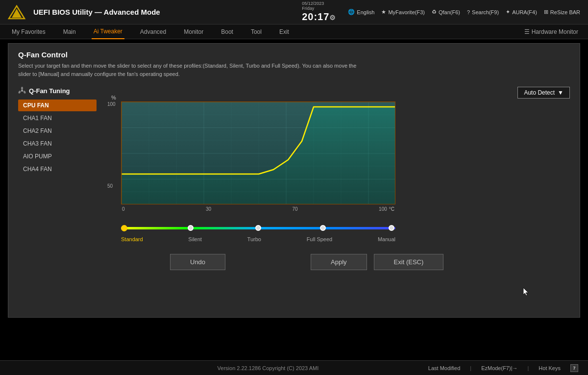 The width and height of the screenshot is (588, 375). Describe the element at coordinates (562, 12) in the screenshot. I see `resize-bar-btn: ⊞ ReSize BAR` at that location.